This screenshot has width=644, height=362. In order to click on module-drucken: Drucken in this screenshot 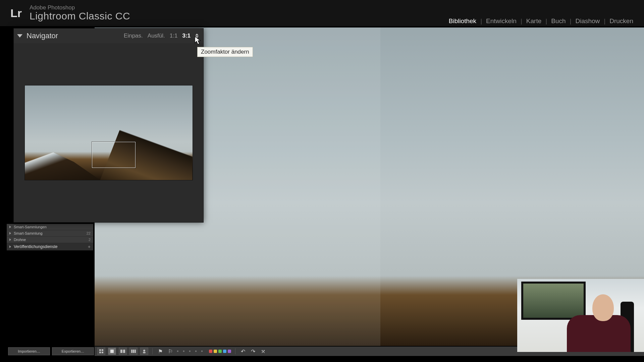, I will do `click(621, 21)`.